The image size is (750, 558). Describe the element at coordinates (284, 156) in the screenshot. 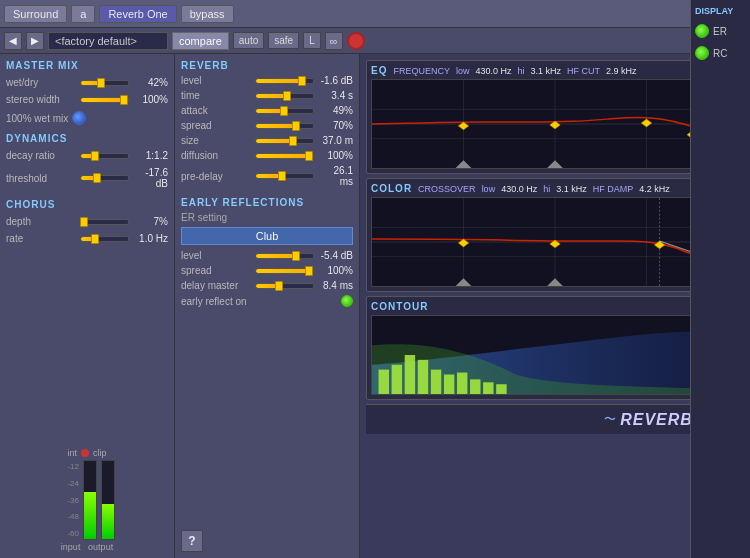

I see `reverb-diffusion-slider` at that location.